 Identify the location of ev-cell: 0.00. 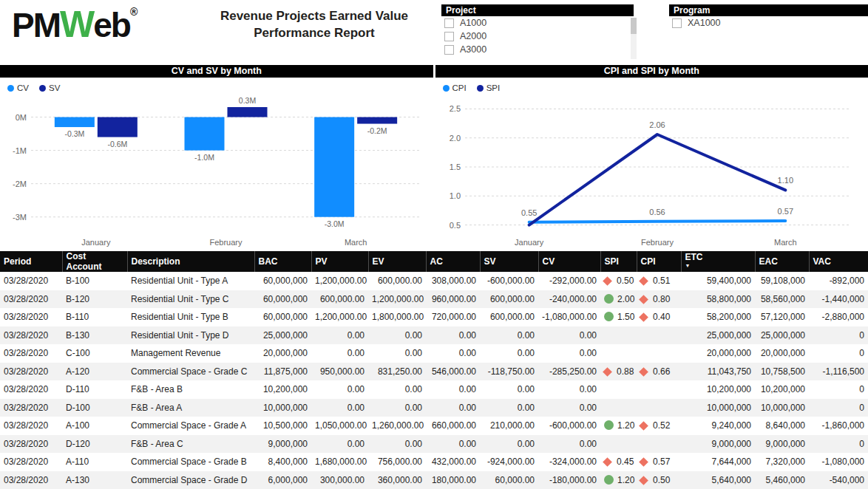
(397, 445).